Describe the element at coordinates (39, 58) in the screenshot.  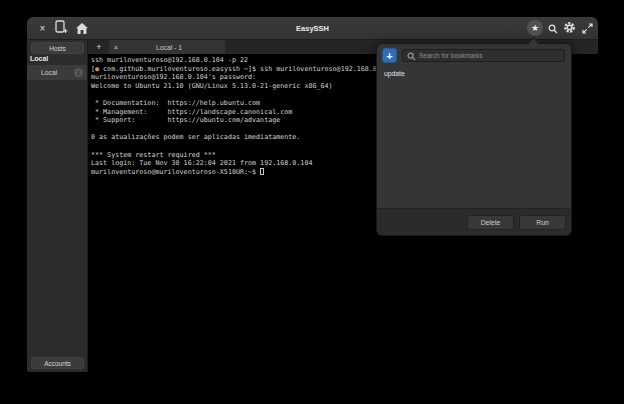
I see `host-group-label: Local` at that location.